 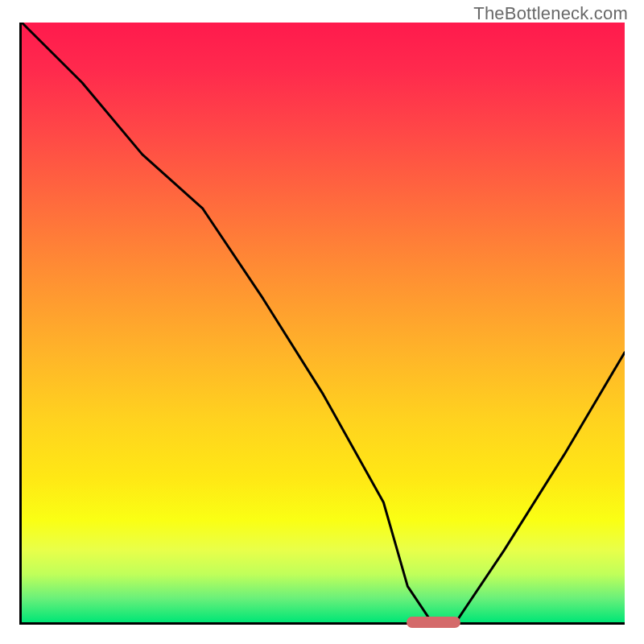 What do you see at coordinates (551, 14) in the screenshot?
I see `watermark-text: TheBottleneck.com` at bounding box center [551, 14].